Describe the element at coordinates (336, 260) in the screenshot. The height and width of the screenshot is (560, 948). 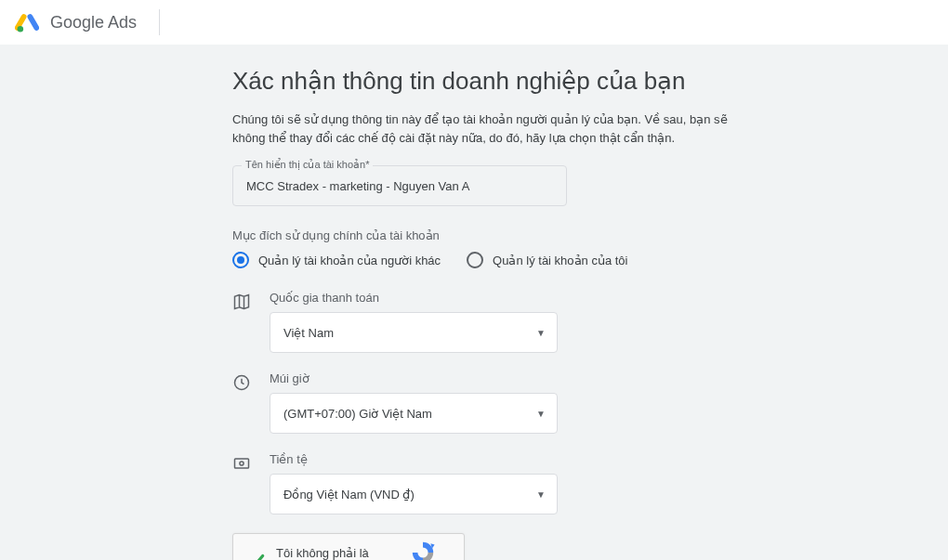
I see `radio-manage-others: Quản lý tài khoản của người khác` at that location.